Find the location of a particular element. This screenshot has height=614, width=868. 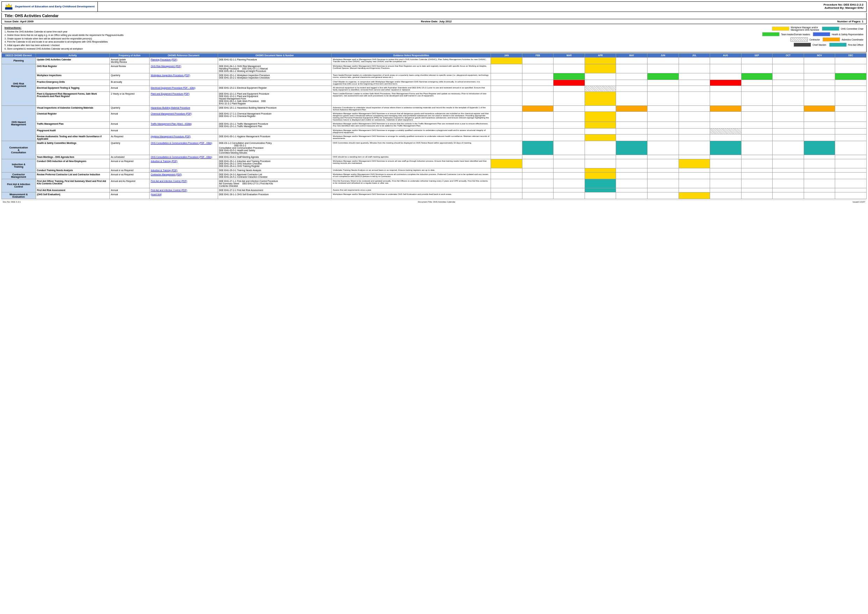

title-bar: Title: OHS Activities Calendar is located at coordinates (434, 16).